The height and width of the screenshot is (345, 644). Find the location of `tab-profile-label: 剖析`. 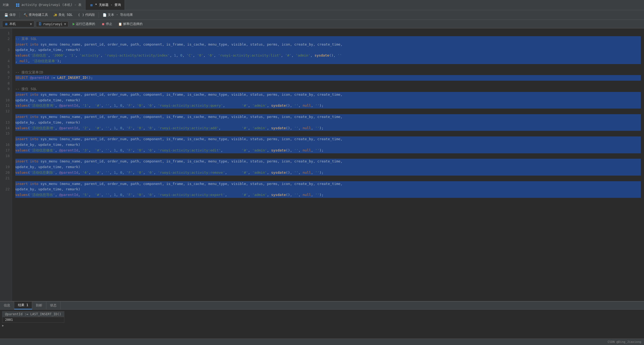

tab-profile-label: 剖析 is located at coordinates (39, 306).